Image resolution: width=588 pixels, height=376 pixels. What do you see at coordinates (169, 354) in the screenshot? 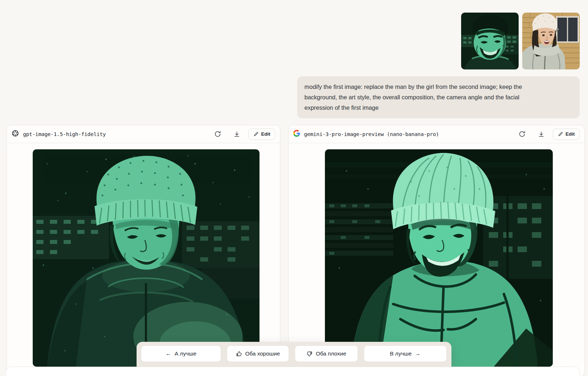
I see `arrow-left-icon: ←` at bounding box center [169, 354].